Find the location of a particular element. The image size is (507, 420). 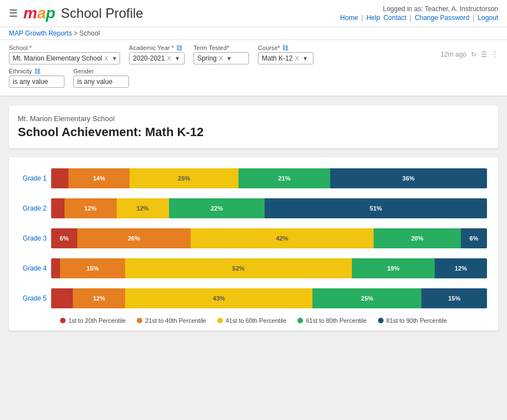

term-tested-clear-btn: X is located at coordinates (221, 58).